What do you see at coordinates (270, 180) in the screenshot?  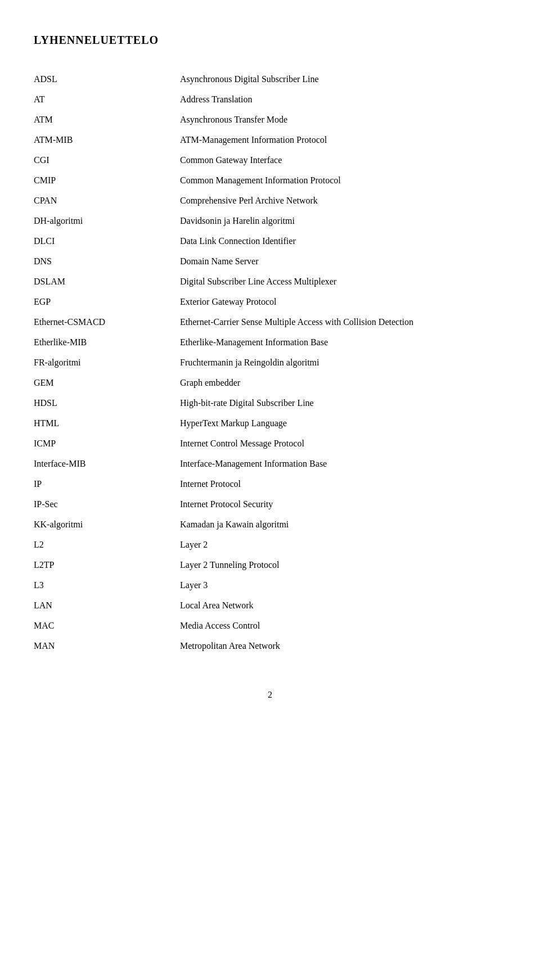 I see `table-row: CMIPCommon Management Information Protoc…` at bounding box center [270, 180].